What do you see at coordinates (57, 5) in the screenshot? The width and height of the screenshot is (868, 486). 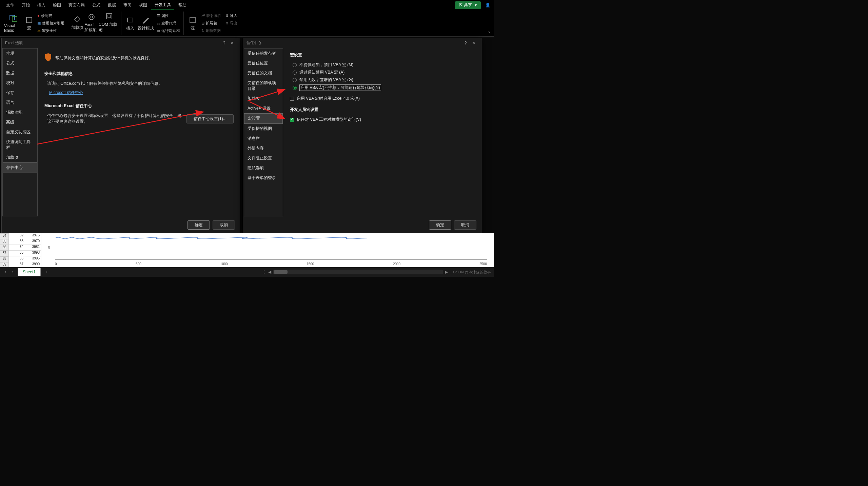 I see `menu-绘图: 绘图` at bounding box center [57, 5].